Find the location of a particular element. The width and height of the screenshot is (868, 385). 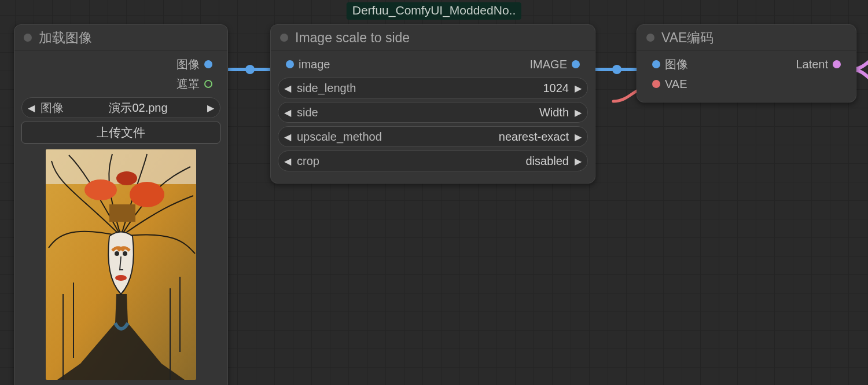

output-slot-latent: Latent is located at coordinates (818, 65).